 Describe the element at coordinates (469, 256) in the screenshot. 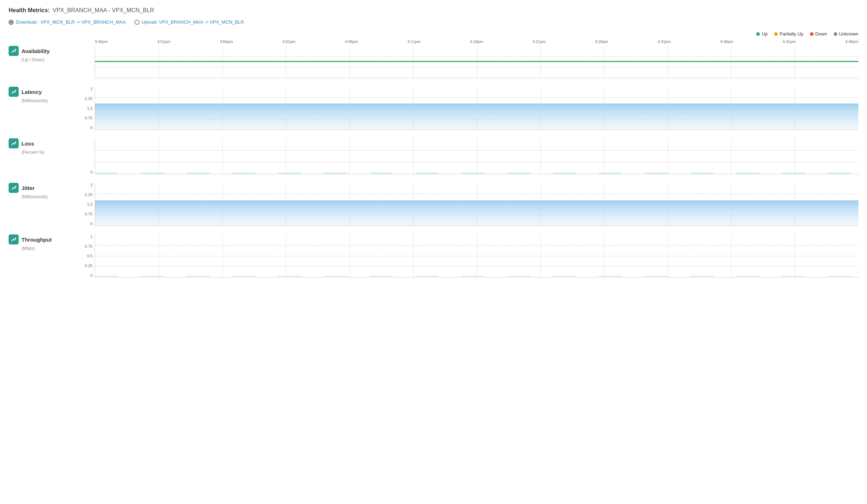

I see `throughput-chart-wrapper: 1 0.75 0.5 0.25 0` at that location.